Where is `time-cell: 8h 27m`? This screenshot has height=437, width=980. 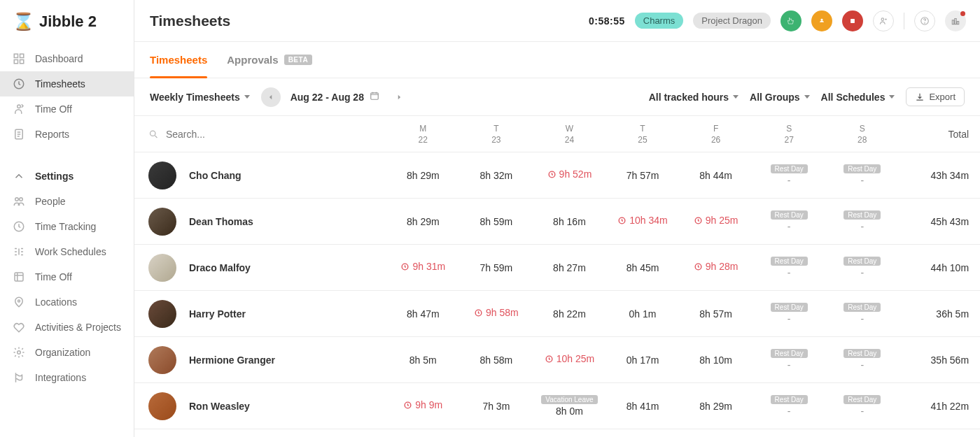
time-cell: 8h 27m is located at coordinates (570, 268).